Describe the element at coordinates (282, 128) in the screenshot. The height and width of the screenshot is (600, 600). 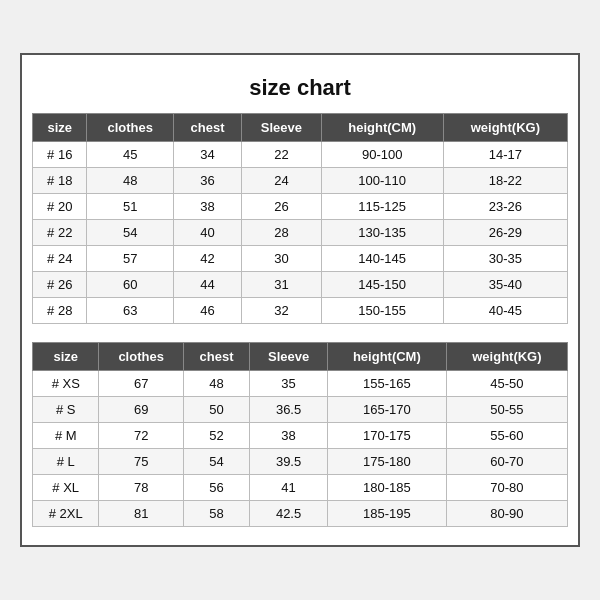
I see `table1-col-header: Sleeve` at that location.